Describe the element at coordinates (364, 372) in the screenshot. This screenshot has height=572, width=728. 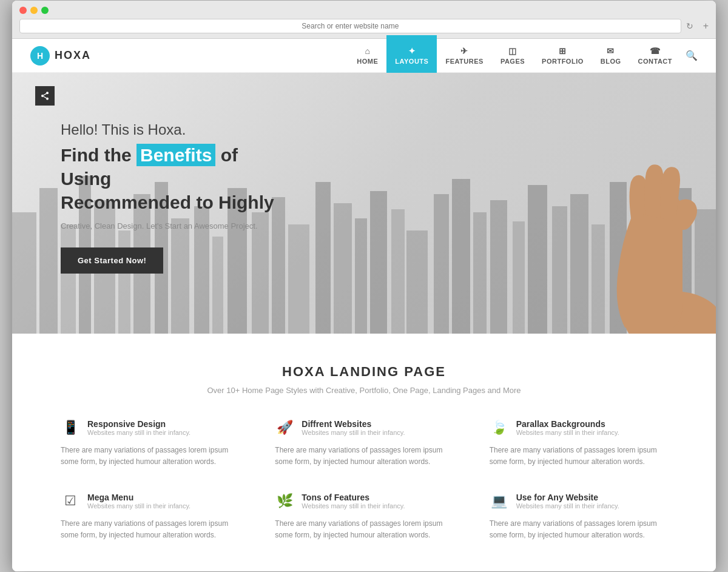
I see `features-title: HOXA LANDING PAGE` at that location.